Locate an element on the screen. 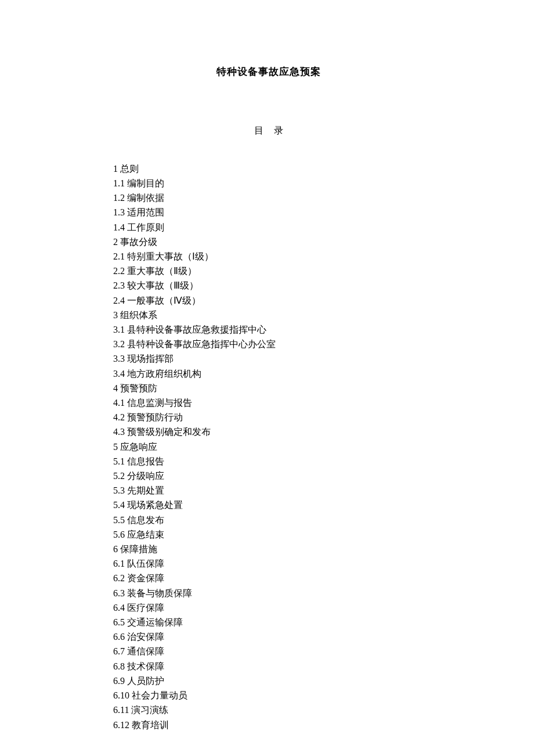  toc-item-text: 预警预防 is located at coordinates (139, 388).